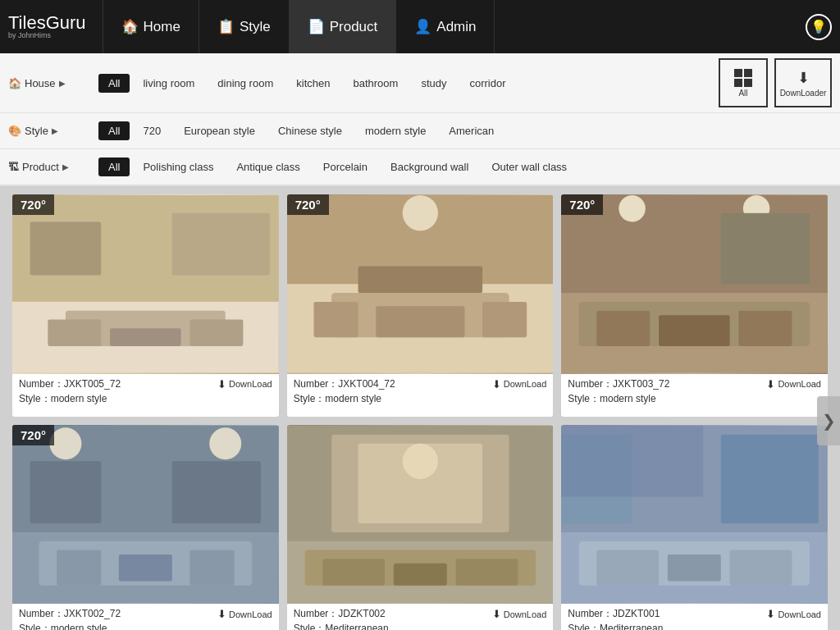 The width and height of the screenshot is (840, 630). What do you see at coordinates (694, 614) in the screenshot?
I see `card-number-row-6: Number：JDZKT001 ⬇ DownLoad` at bounding box center [694, 614].